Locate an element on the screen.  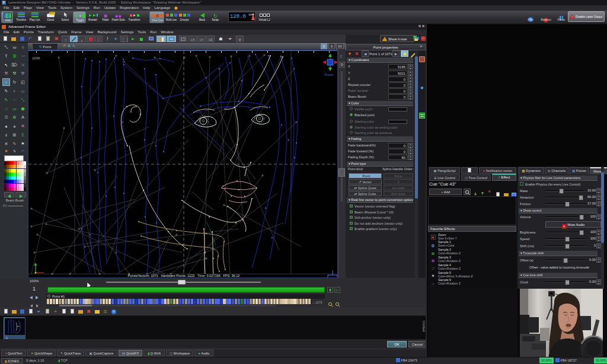
svg-text:Points/Vectors: 1071 Hardwar: Points/Vectors: 1071 Hardware Points: 12… is located at coordinates (184, 276).